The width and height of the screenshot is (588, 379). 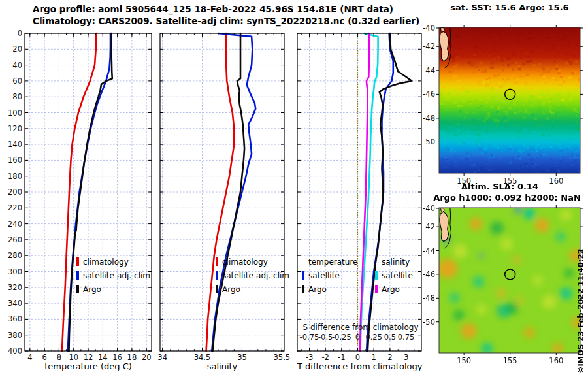 What do you see at coordinates (15, 113) in the screenshot?
I see `depth-tick-label: 100` at bounding box center [15, 113].